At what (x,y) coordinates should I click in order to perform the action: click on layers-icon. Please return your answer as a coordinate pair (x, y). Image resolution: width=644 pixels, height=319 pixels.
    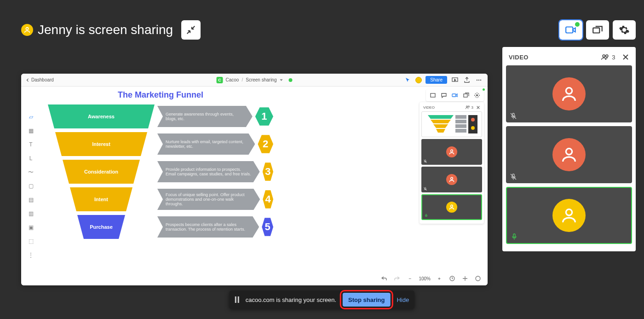
    Looking at the image, I should click on (466, 95).